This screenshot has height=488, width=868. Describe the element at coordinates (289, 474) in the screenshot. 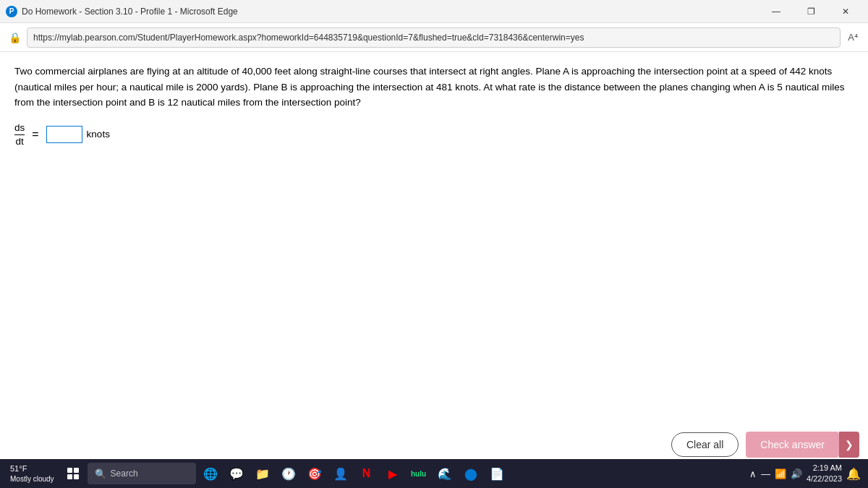

I see `taskbar-clock-icon: 🕐` at that location.